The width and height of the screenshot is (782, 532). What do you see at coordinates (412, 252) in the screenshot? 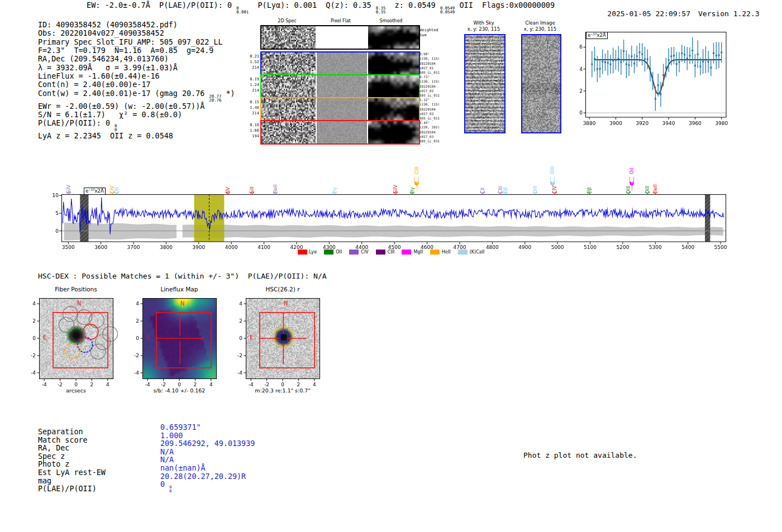
I see `legend-item: MgII` at bounding box center [412, 252].